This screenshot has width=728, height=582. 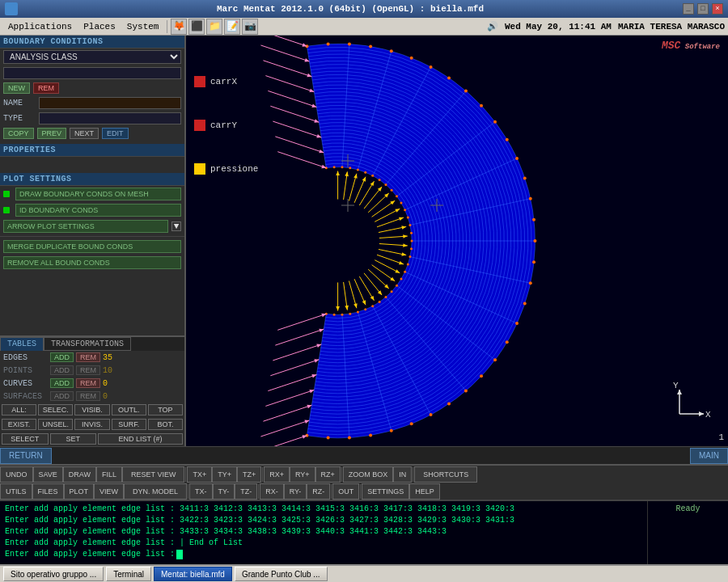 What do you see at coordinates (40, 27) in the screenshot?
I see `menu-applications: Applications` at bounding box center [40, 27].